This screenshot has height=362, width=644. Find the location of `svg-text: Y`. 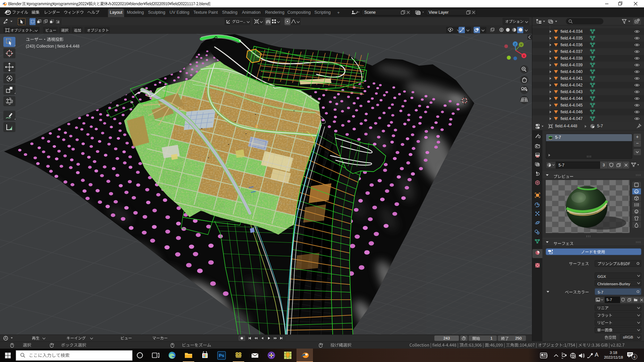

svg-text: Y is located at coordinates (521, 45).